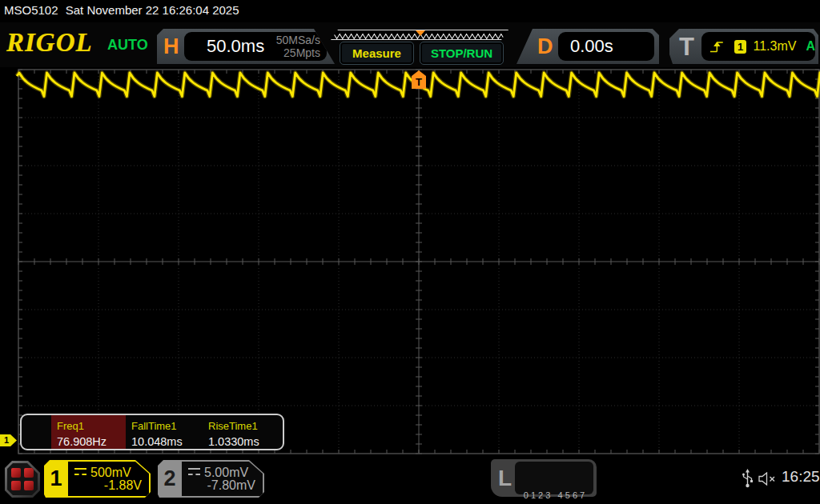 The image size is (820, 504). I want to click on trigger-panel: T 1 11.3mV A, so click(744, 46).